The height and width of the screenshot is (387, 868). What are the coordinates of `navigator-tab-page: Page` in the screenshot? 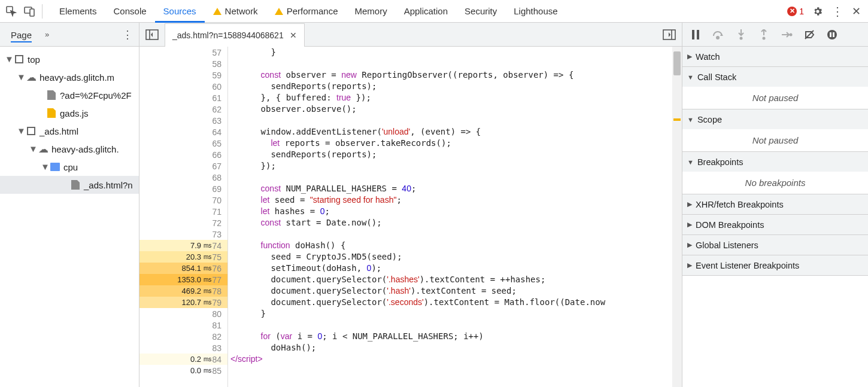 It's located at (22, 36).